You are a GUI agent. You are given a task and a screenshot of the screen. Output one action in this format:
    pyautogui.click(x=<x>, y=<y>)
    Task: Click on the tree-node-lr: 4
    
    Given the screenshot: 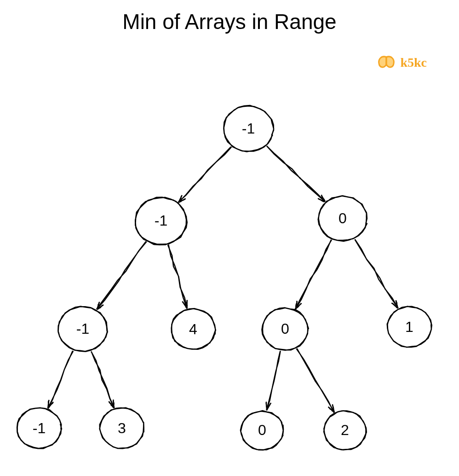 What is the action you would take?
    pyautogui.click(x=193, y=329)
    